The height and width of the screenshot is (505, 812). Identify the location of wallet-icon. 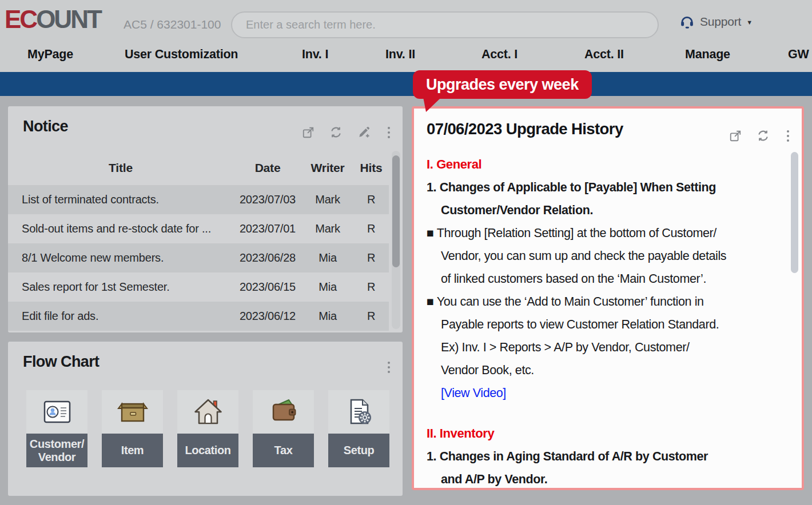
(284, 412).